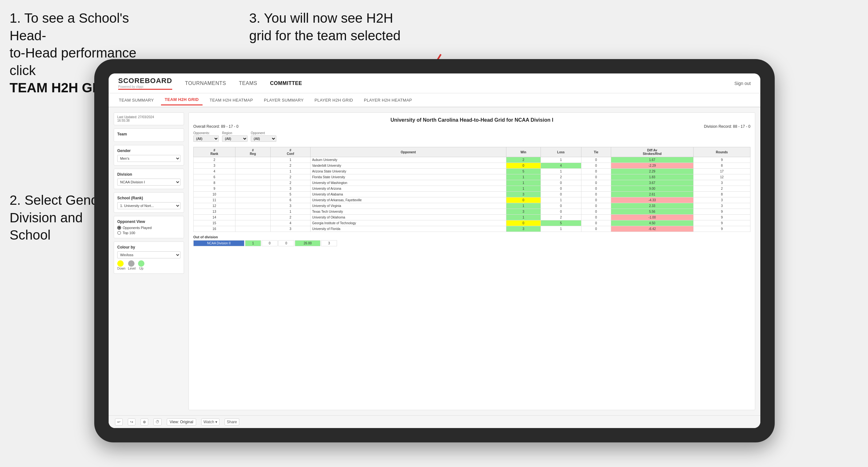 This screenshot has height=467, width=868. I want to click on redo-btn: ↪, so click(131, 422).